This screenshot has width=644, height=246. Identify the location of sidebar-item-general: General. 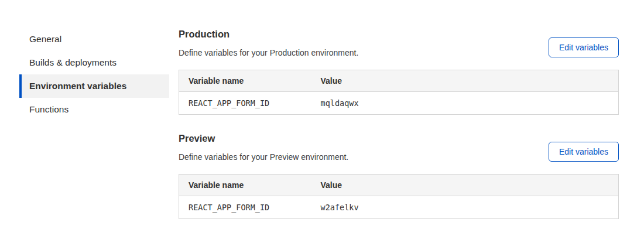
(94, 39).